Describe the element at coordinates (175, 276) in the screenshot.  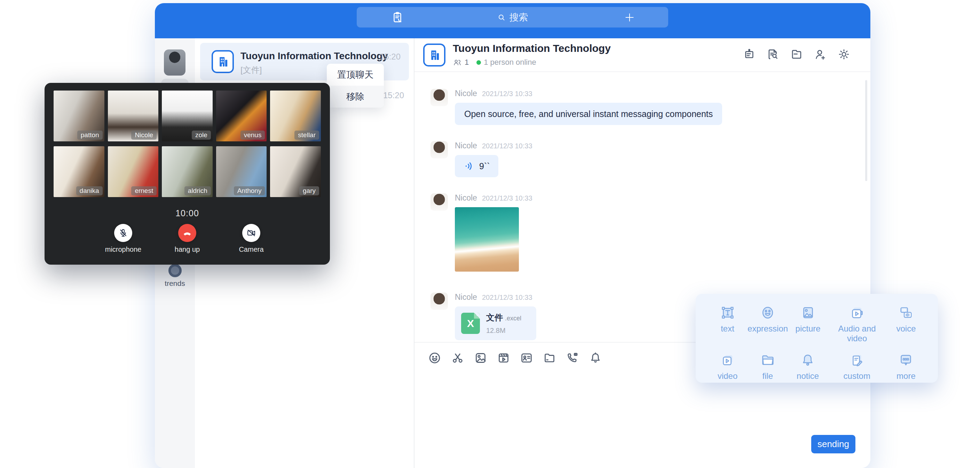
I see `nav-item-trends: trends` at that location.